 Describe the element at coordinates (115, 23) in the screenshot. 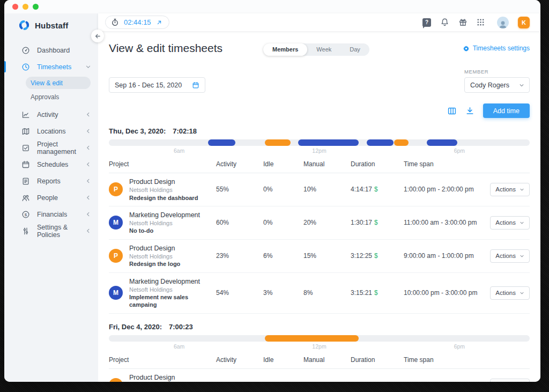

I see `stopwatch-icon` at that location.